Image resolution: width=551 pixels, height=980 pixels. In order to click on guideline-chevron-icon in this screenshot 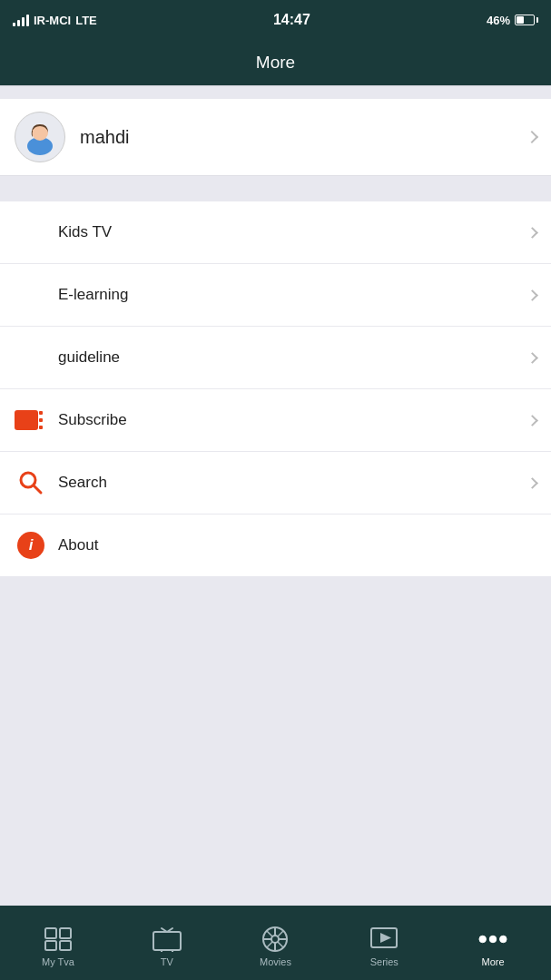, I will do `click(532, 358)`.